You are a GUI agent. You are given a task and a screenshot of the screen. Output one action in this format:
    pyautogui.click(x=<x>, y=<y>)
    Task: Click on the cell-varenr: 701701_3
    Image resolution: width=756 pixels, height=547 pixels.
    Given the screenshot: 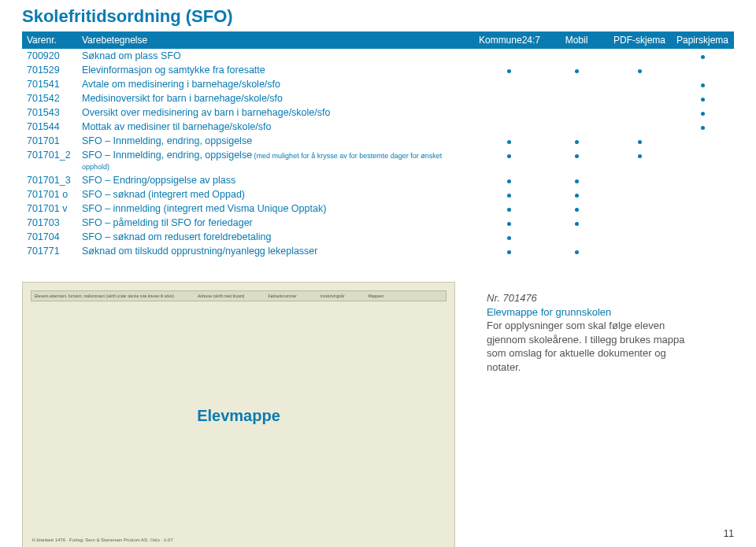 What is the action you would take?
    pyautogui.click(x=50, y=180)
    